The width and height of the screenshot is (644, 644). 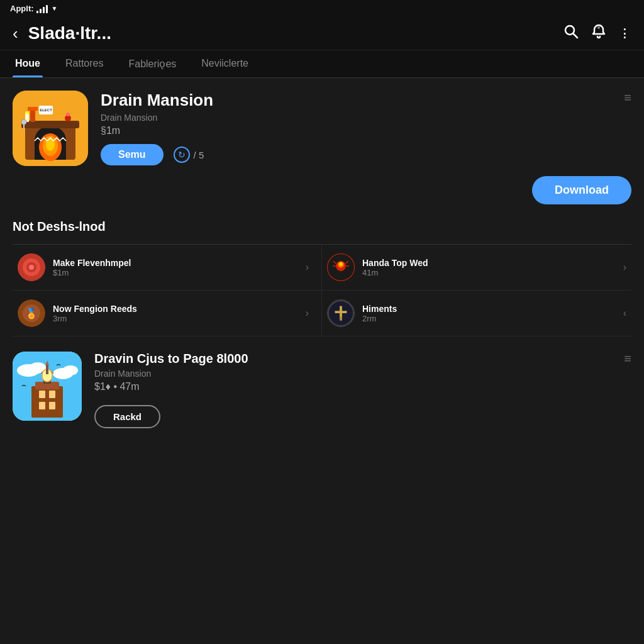 I want to click on search-icon, so click(x=571, y=33).